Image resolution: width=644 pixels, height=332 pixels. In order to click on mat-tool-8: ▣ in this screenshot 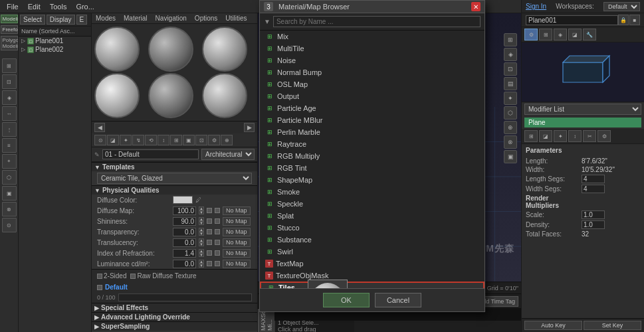, I will do `click(189, 140)`.